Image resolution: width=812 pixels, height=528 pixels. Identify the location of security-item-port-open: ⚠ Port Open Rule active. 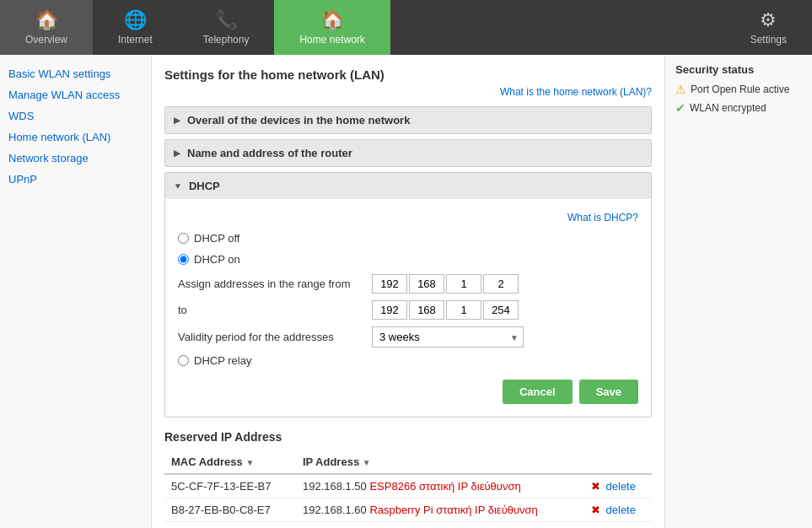
(739, 89).